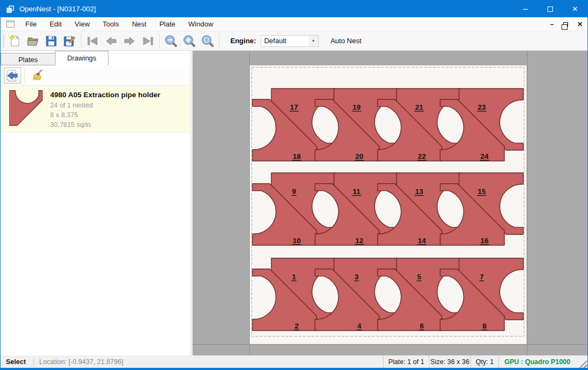 This screenshot has height=370, width=588. What do you see at coordinates (82, 24) in the screenshot?
I see `menu-view: View` at bounding box center [82, 24].